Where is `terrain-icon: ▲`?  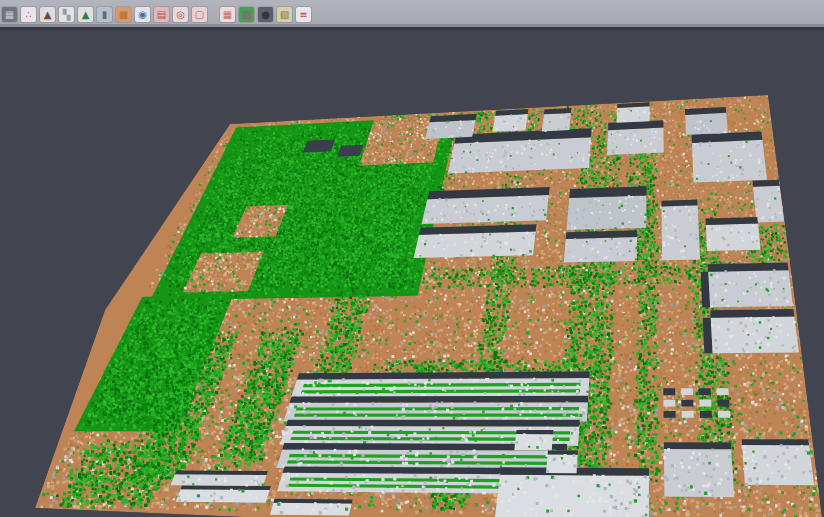
terrain-icon: ▲ is located at coordinates (86, 14).